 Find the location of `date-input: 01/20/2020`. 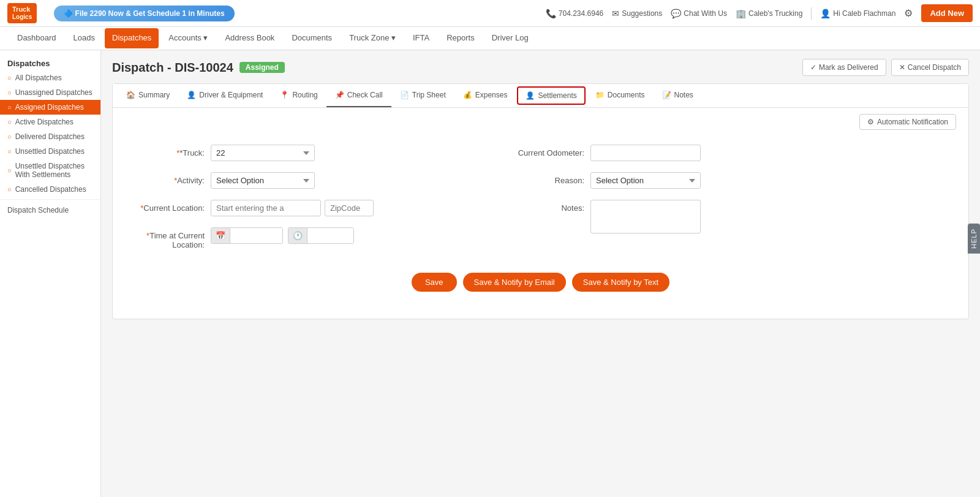

date-input: 01/20/2020 is located at coordinates (256, 235).